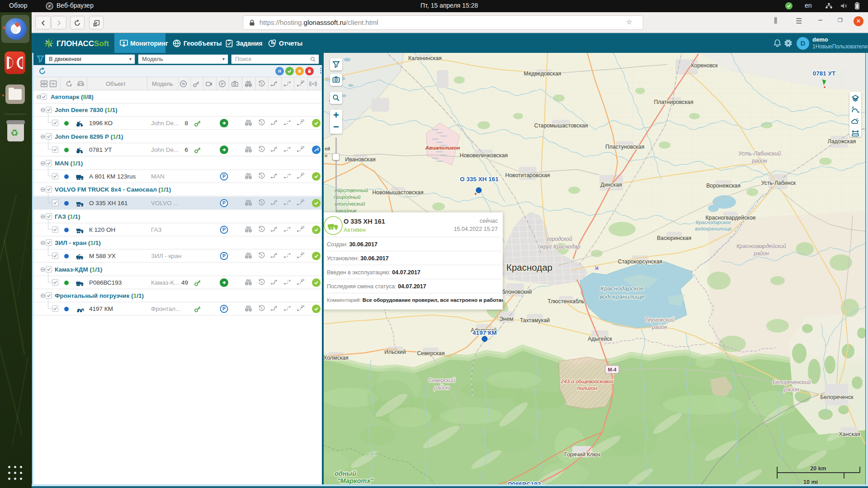  What do you see at coordinates (484, 155) in the screenshot?
I see `svg-text: Нововеличковская` at bounding box center [484, 155].